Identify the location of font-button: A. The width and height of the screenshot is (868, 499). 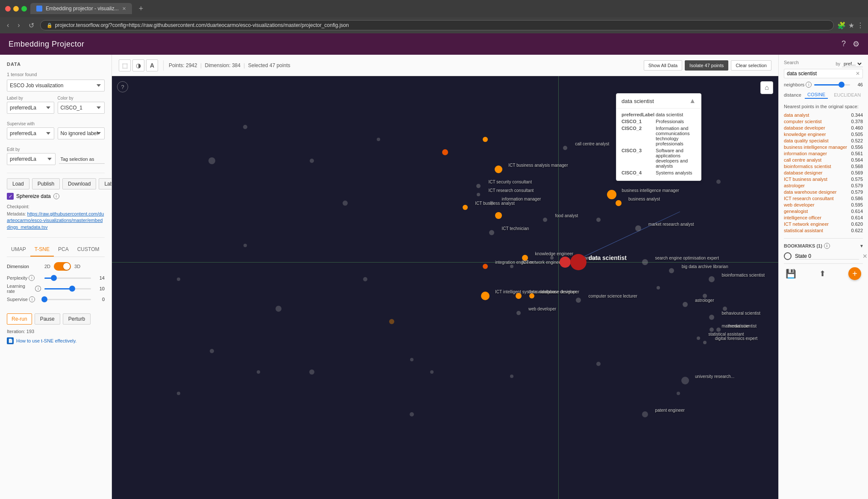
(152, 65).